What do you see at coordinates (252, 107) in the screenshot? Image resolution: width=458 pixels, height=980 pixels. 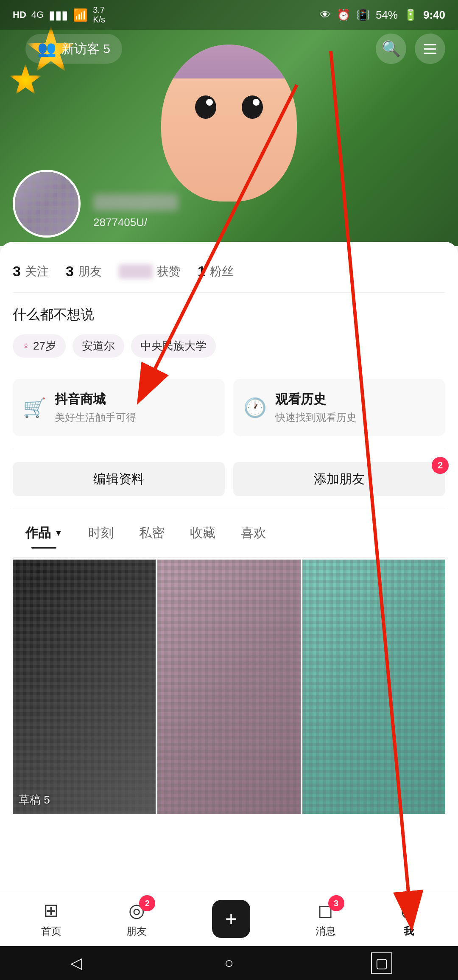 I see `char-eye-right` at bounding box center [252, 107].